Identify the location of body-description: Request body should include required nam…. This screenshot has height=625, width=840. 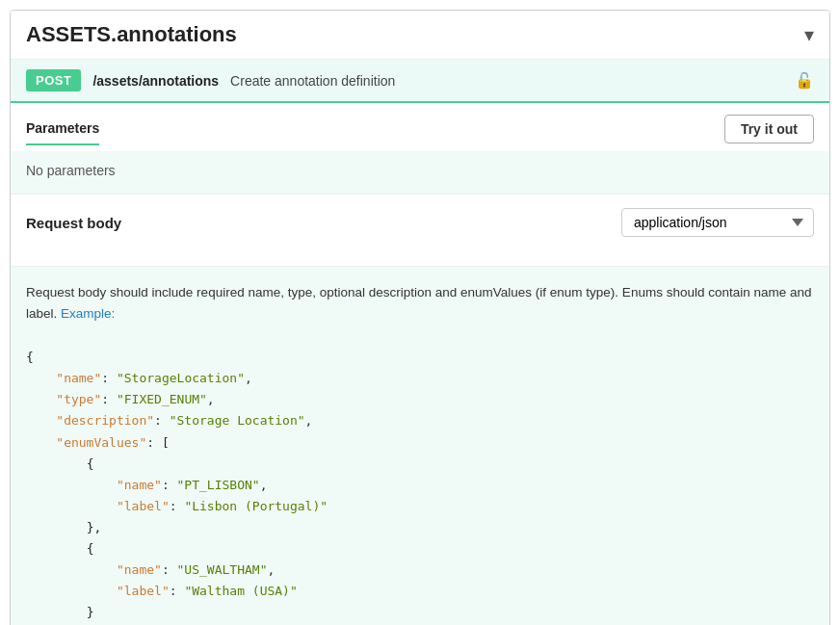
(420, 302).